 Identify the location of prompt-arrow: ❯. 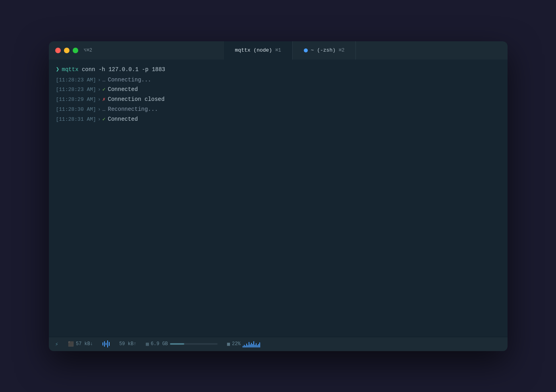
(58, 70).